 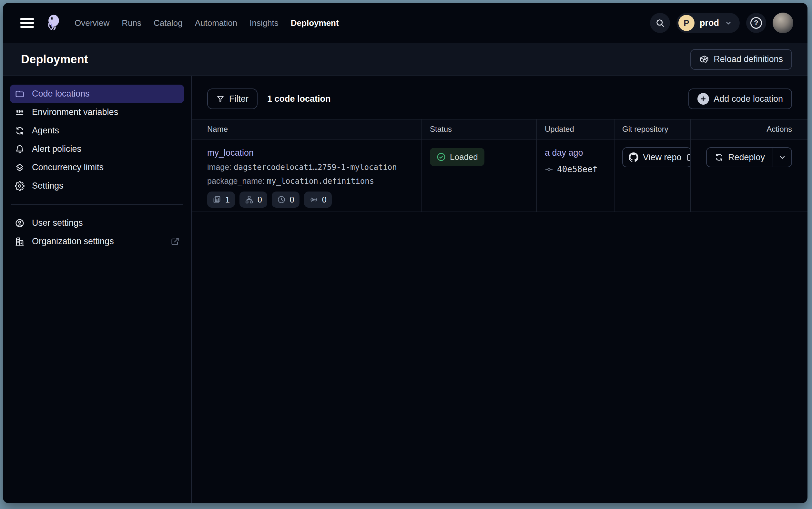 I want to click on sidebar-item-concurrency-limits: Concurrency limits, so click(x=97, y=168).